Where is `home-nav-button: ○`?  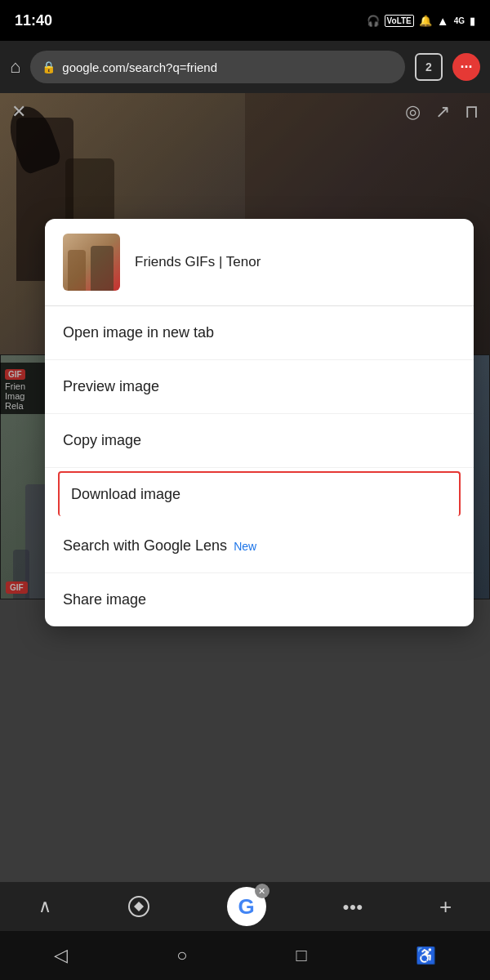 home-nav-button: ○ is located at coordinates (181, 956).